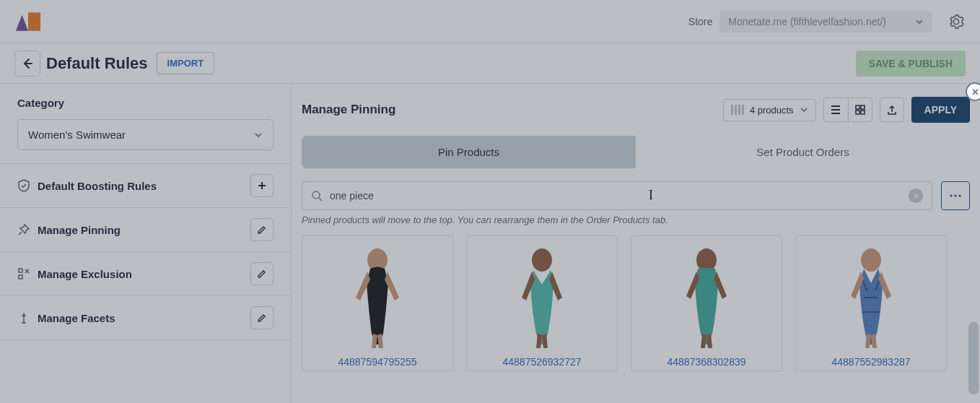  Describe the element at coordinates (27, 64) in the screenshot. I see `back-button` at that location.